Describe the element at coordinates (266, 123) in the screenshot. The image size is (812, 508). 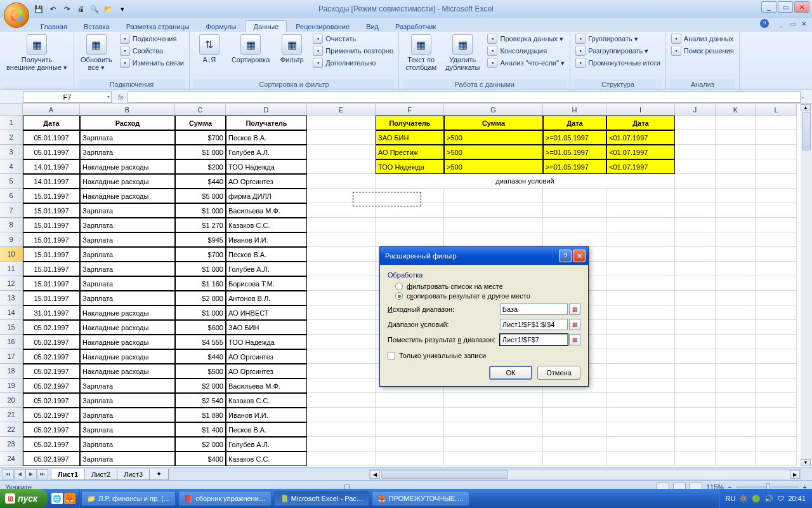
I see `cell: Получатель` at that location.